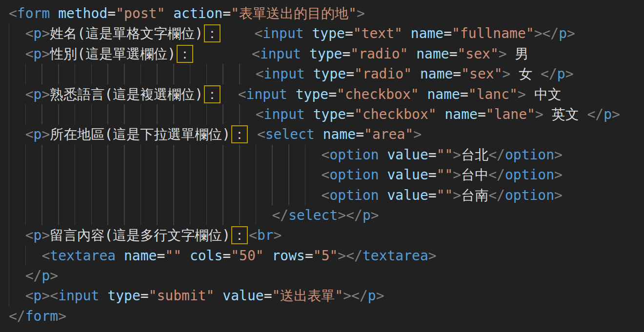  What do you see at coordinates (326, 74) in the screenshot?
I see `code-line: <input type="radio" name="sex"> 女 </p>` at bounding box center [326, 74].